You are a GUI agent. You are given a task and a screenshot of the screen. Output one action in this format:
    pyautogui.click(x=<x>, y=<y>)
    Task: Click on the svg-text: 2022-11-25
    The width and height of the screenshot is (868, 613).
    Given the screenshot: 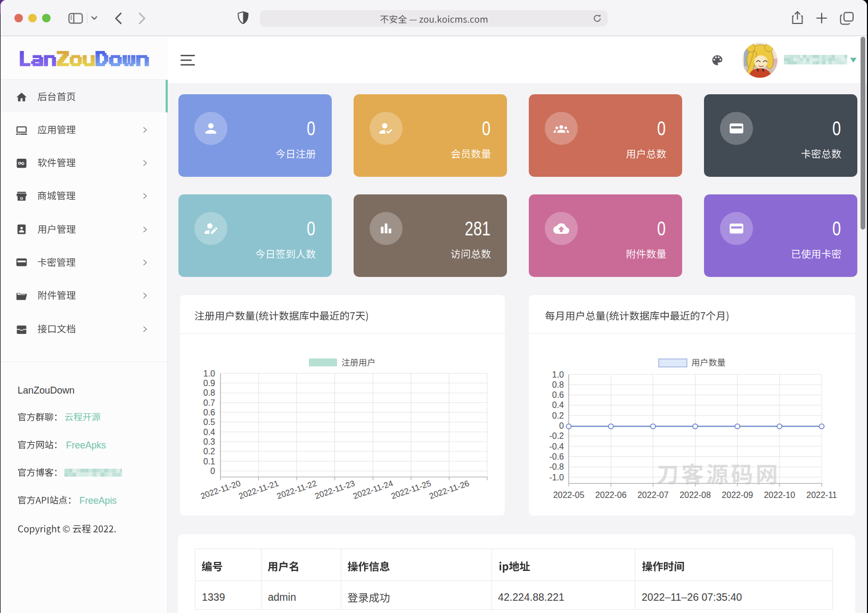 What is the action you would take?
    pyautogui.click(x=411, y=489)
    